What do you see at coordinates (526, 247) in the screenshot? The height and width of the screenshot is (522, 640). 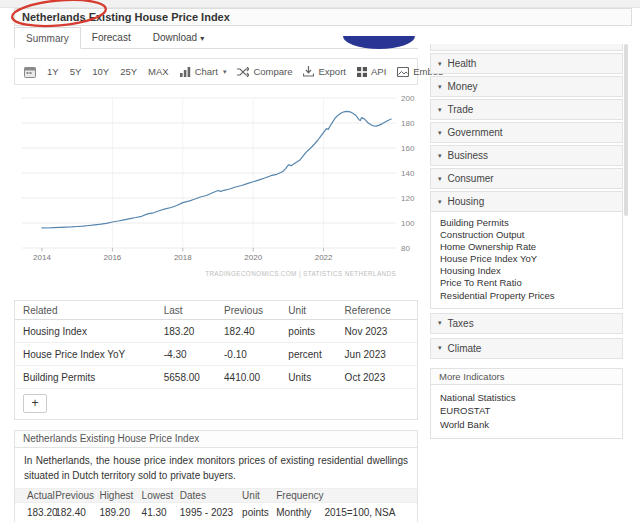 I see `sidebar-link-home-ownership-rate: Home Ownership Rate` at bounding box center [526, 247].